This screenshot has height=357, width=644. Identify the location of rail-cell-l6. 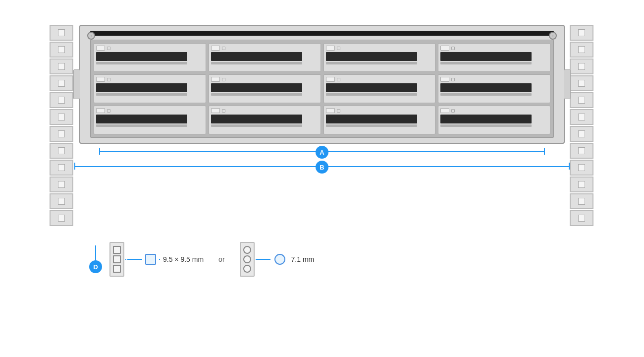
(61, 117).